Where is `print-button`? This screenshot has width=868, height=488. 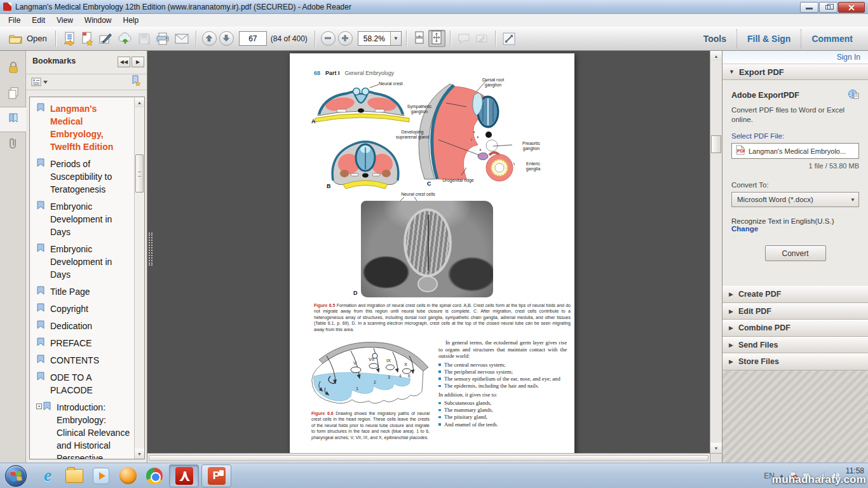
print-button is located at coordinates (163, 39).